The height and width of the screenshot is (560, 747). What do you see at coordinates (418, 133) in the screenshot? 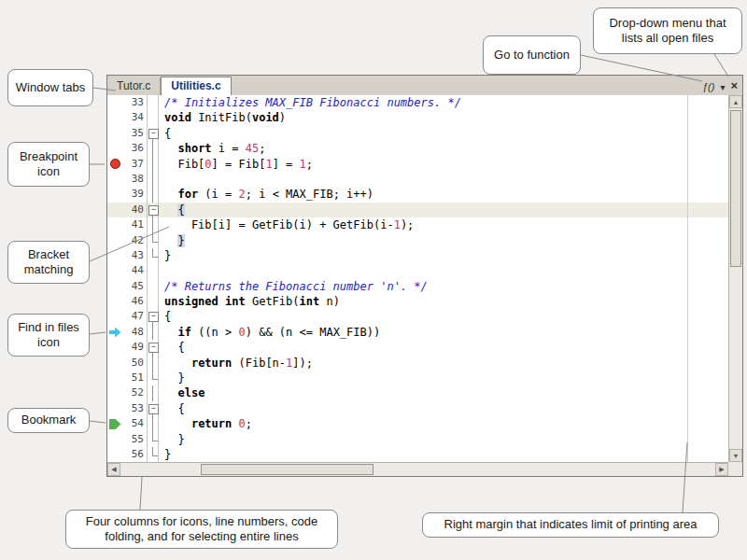
I see `code-line: 35−{` at bounding box center [418, 133].